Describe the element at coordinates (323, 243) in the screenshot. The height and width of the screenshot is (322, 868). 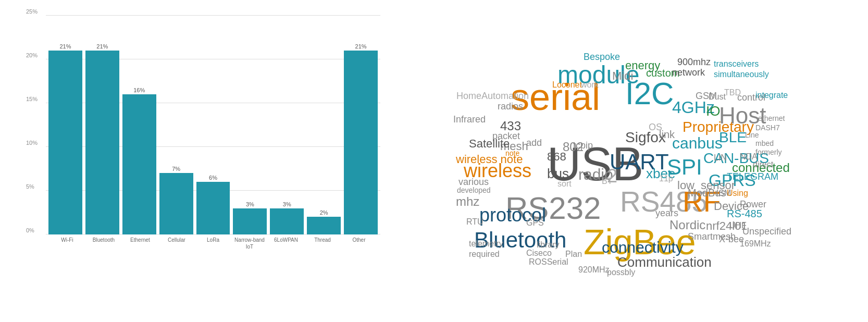
I see `x-label: Thread` at that location.